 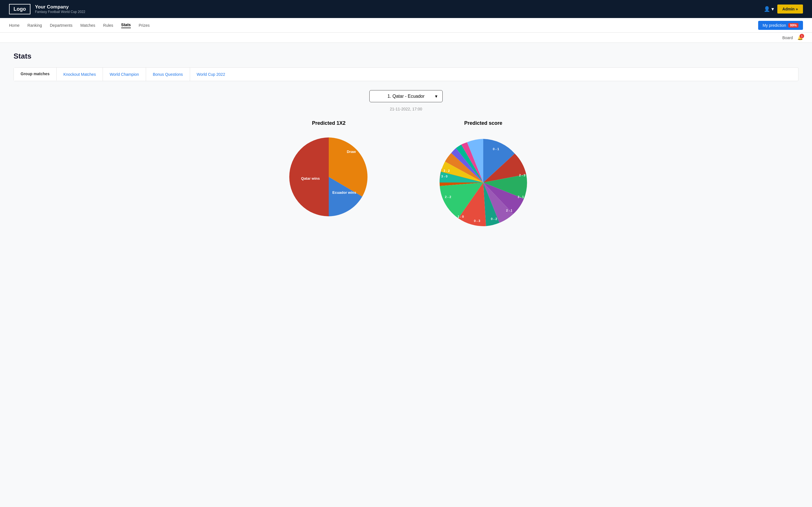 I want to click on match-date: 21-11-2022, 17:00, so click(x=406, y=109).